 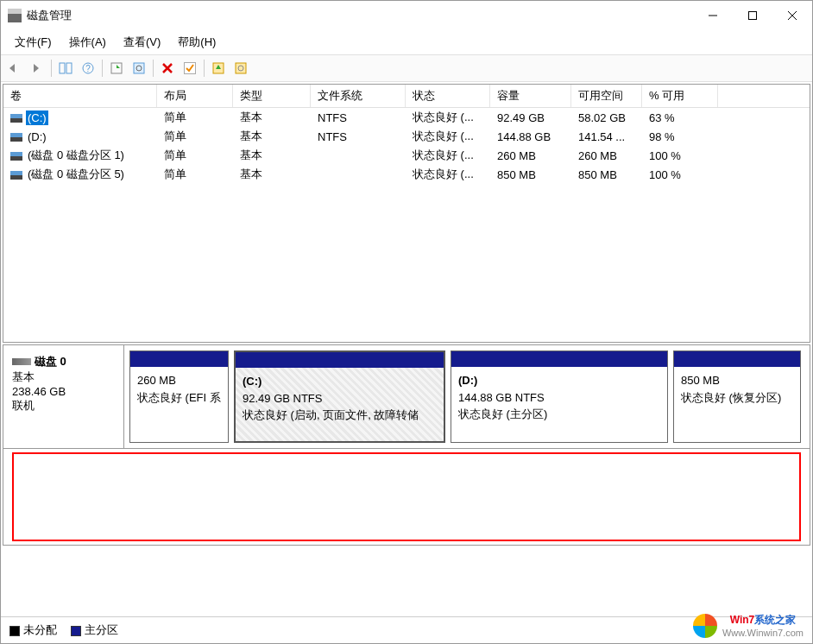 What do you see at coordinates (139, 68) in the screenshot?
I see `rescan-button` at bounding box center [139, 68].